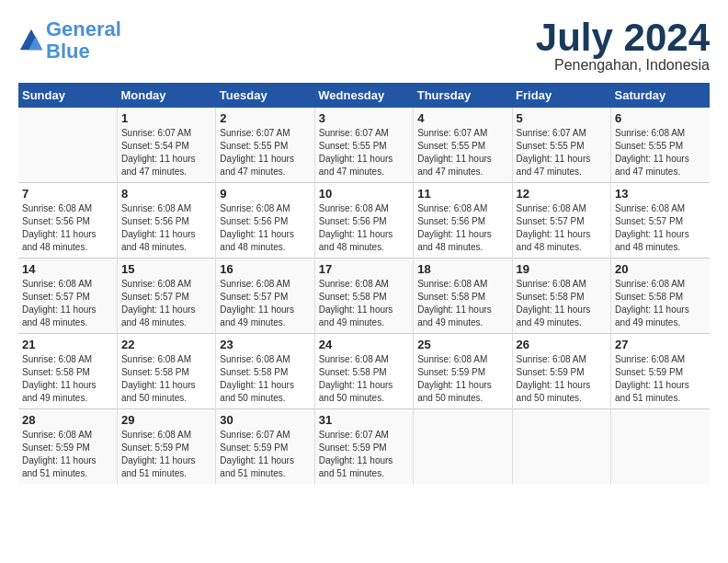  What do you see at coordinates (68, 372) in the screenshot?
I see `calendar-cell: 21Sunrise: 6:08 AM Sunset: 5:58 PM Dayli…` at bounding box center [68, 372].